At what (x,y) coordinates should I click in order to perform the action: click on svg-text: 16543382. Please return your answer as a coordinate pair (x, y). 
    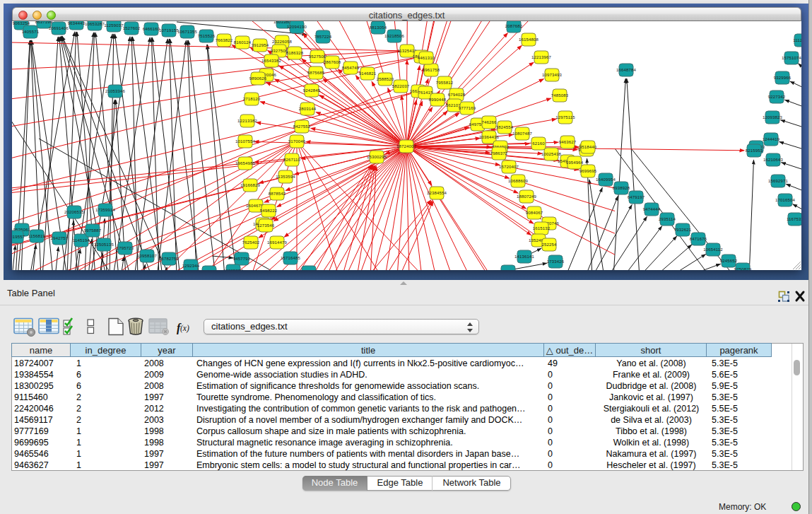
    Looking at the image, I should click on (271, 61).